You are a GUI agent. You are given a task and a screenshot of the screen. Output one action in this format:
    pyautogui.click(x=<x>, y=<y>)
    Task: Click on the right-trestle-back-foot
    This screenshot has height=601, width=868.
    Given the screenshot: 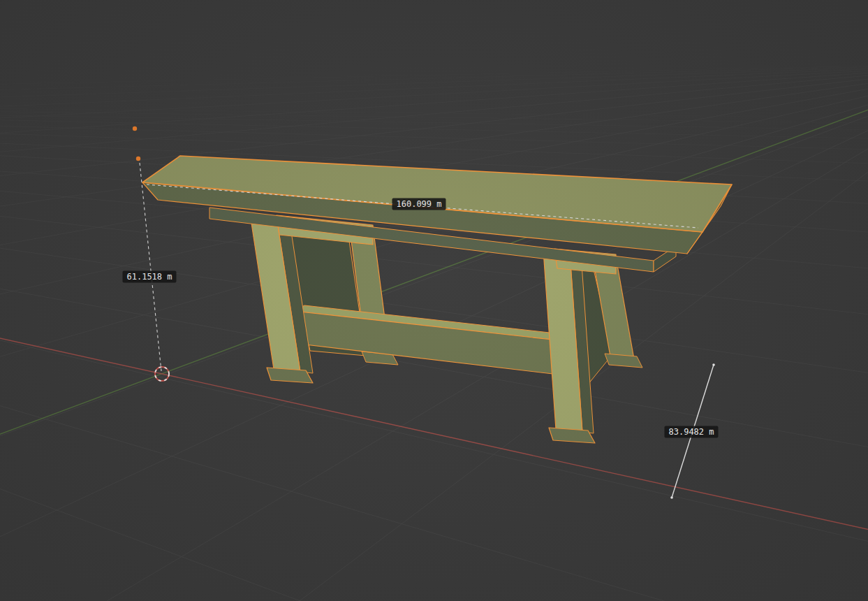 What is the action you would take?
    pyautogui.click(x=624, y=361)
    